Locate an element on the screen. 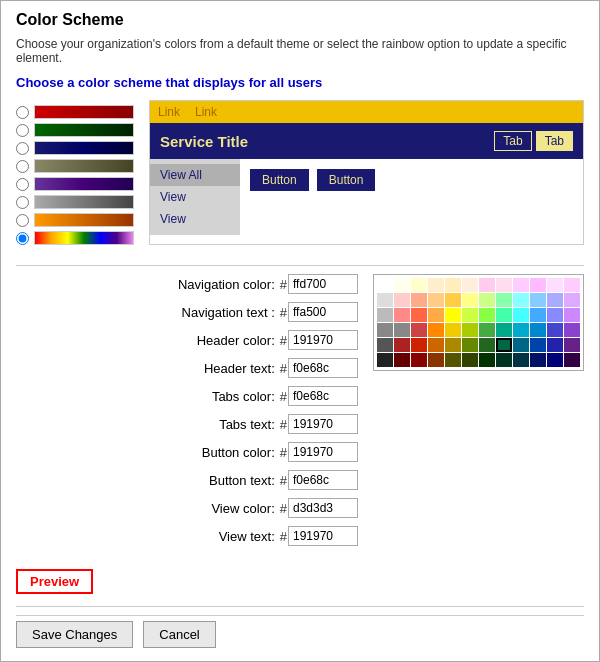 The width and height of the screenshot is (600, 662). preview-tab2: Tab is located at coordinates (554, 141).